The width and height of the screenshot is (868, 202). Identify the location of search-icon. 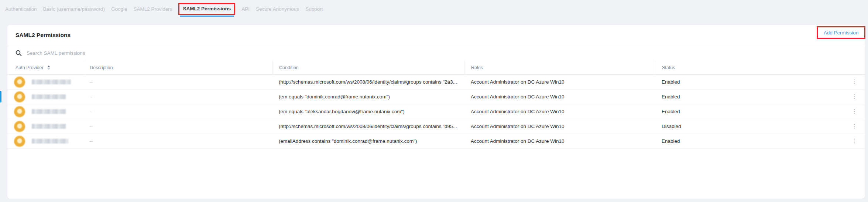
(18, 53).